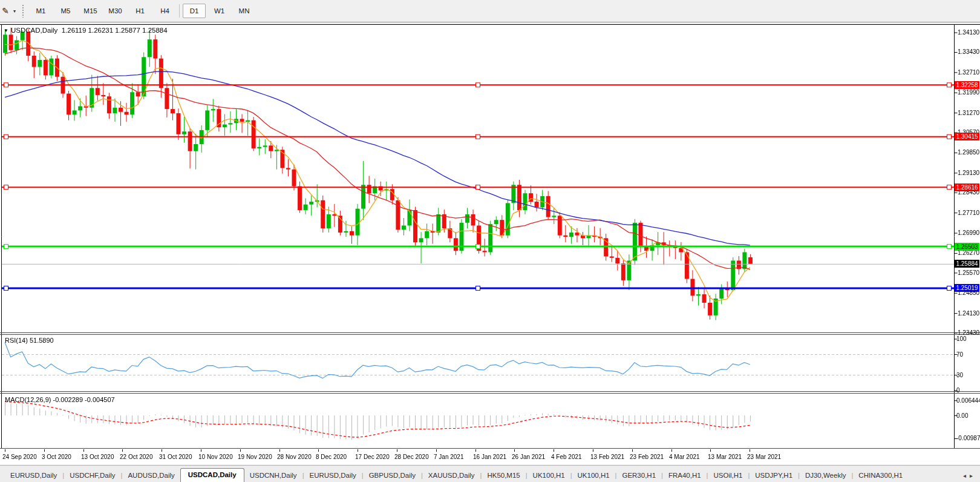  What do you see at coordinates (826, 476) in the screenshot?
I see `tab-dj30-weekly: DJ30,Weekly` at bounding box center [826, 476].